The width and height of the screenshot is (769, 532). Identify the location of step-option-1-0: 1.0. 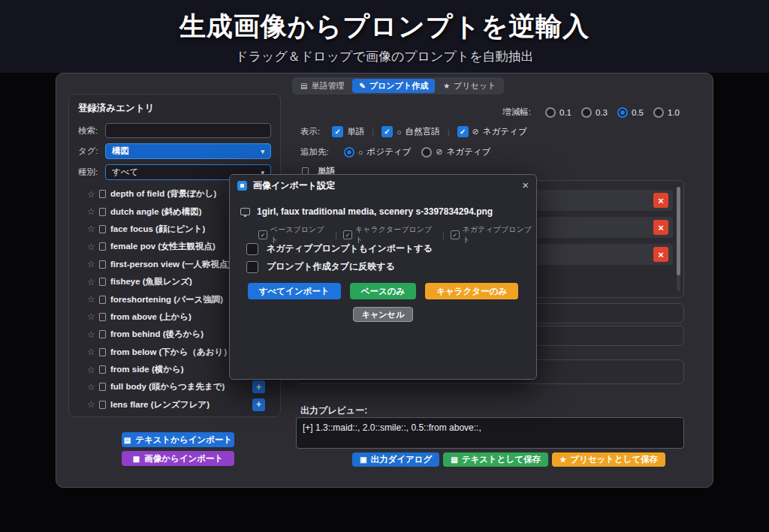
(667, 113).